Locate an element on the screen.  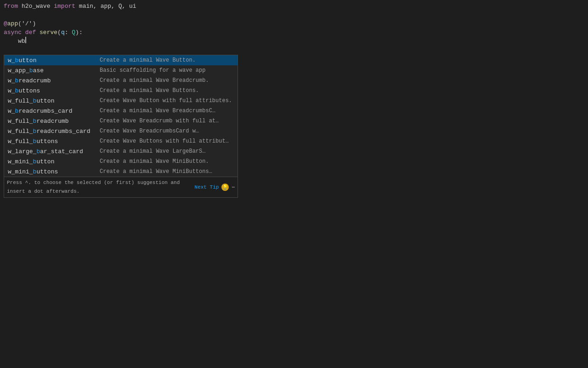
keyword-import: import is located at coordinates (64, 6).